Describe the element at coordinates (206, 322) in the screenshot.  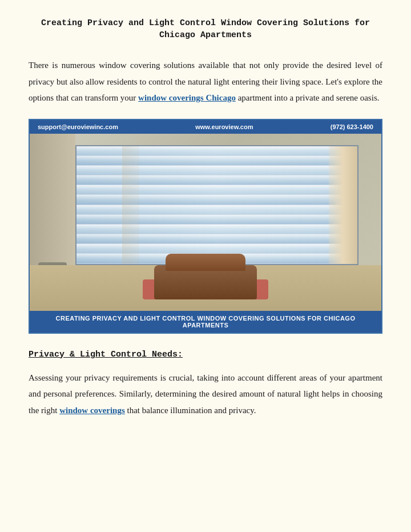
I see `image-caption: Creating Privacy and Light Control Windo…` at that location.